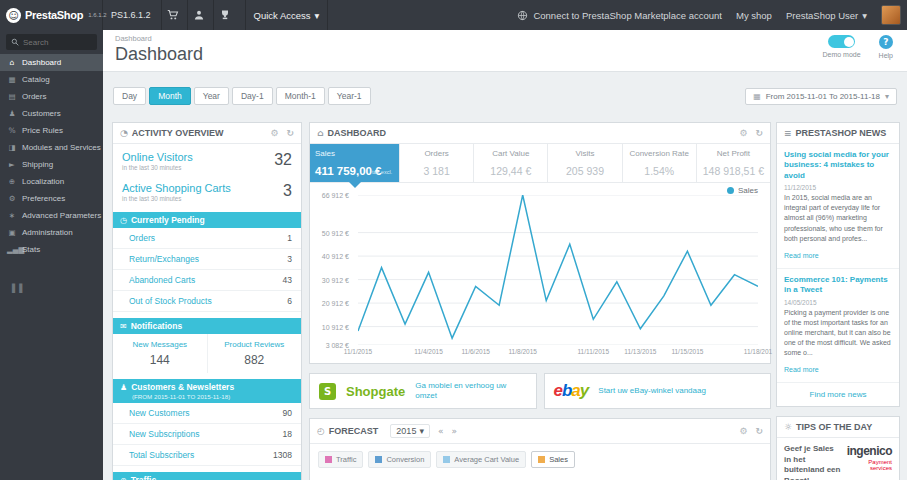  What do you see at coordinates (207, 238) in the screenshot?
I see `pending-row-orders: Orders 1` at bounding box center [207, 238].